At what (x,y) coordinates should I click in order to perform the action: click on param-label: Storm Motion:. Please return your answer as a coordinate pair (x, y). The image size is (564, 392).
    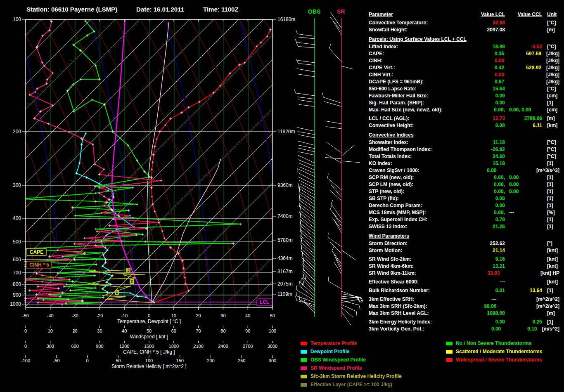
    Looking at the image, I should click on (414, 251).